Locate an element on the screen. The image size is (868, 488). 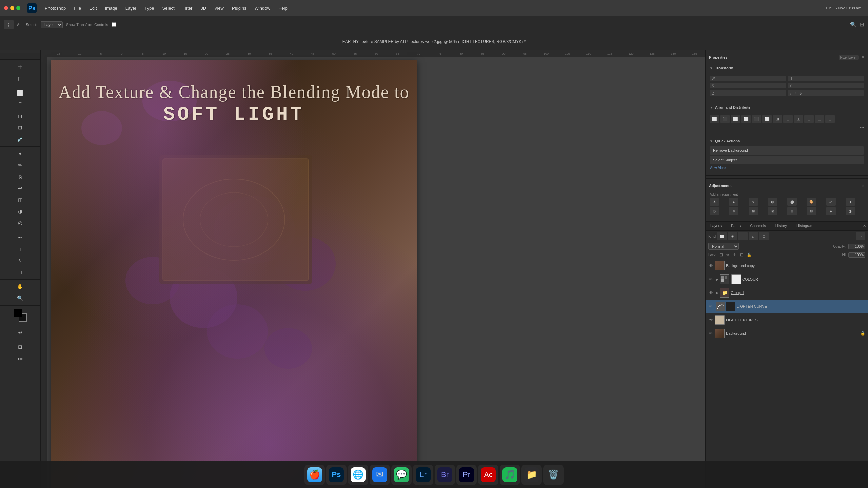
group1-expand-icon: ▶ is located at coordinates (717, 293).